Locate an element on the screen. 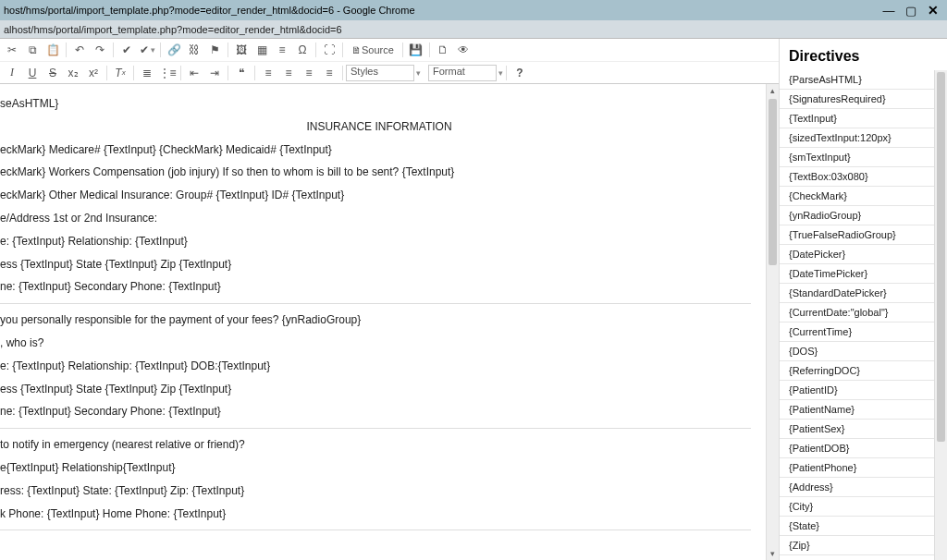 This screenshot has width=947, height=560. specialchar-icon: Ω is located at coordinates (302, 50).